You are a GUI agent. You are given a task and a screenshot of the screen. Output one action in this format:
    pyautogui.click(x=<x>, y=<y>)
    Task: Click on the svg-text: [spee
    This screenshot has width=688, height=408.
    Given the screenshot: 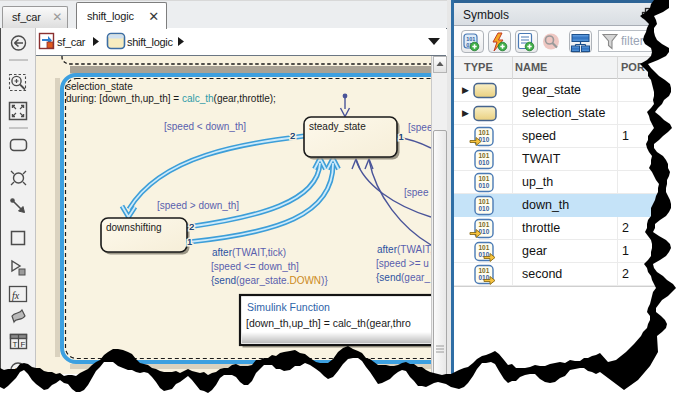 What is the action you would take?
    pyautogui.click(x=416, y=192)
    